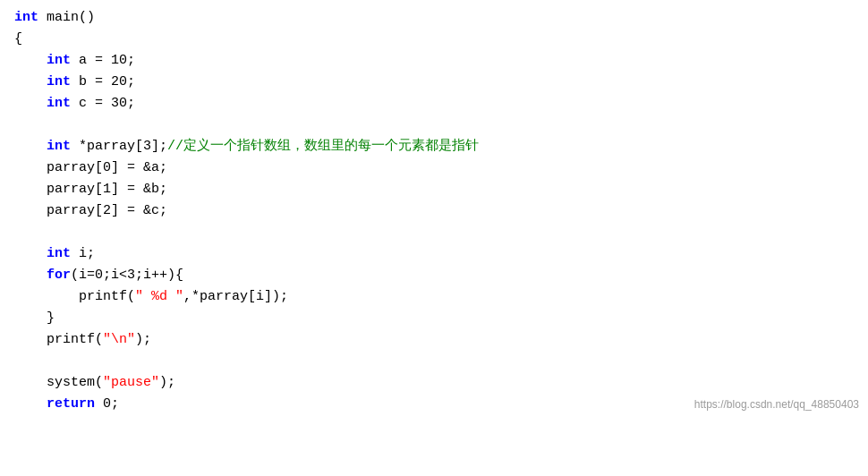 The height and width of the screenshot is (476, 868). Describe the element at coordinates (103, 82) in the screenshot. I see `code-token: b = 20;` at that location.